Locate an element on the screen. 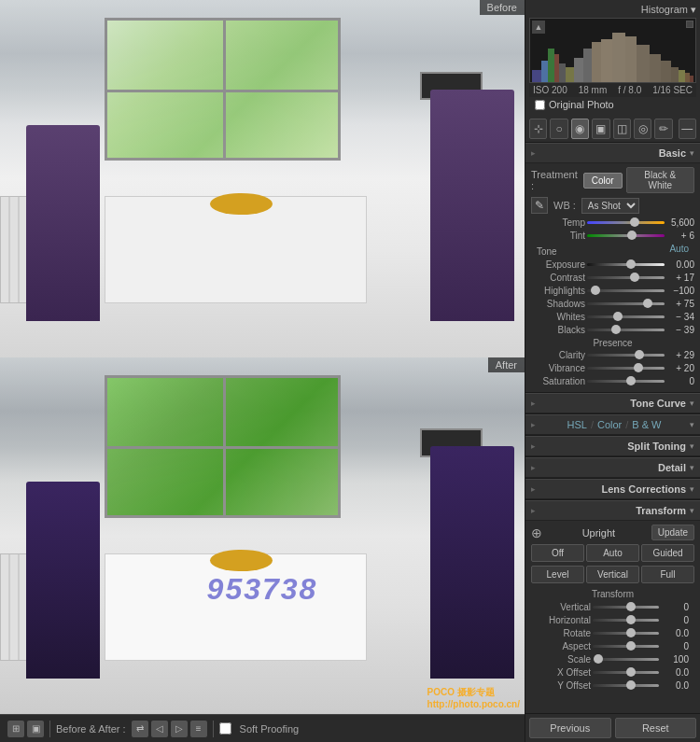 The height and width of the screenshot is (742, 700). detail-header: ▸ Detail ▾ is located at coordinates (612, 468).